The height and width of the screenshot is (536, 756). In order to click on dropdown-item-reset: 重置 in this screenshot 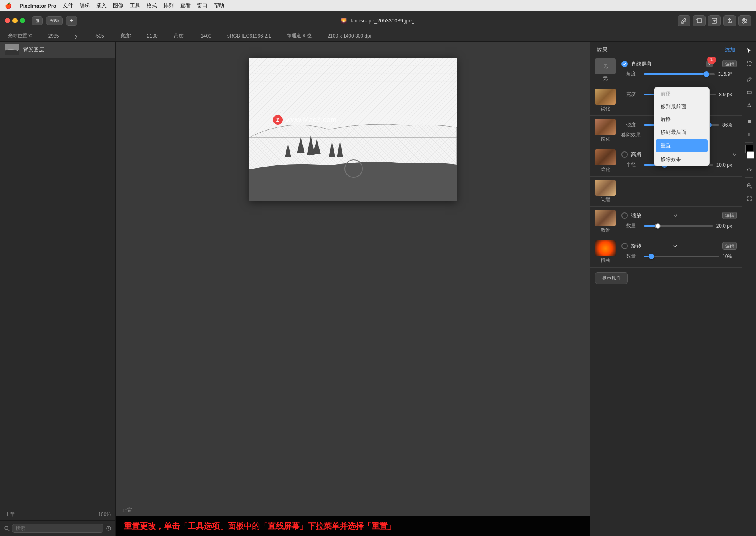, I will do `click(682, 146)`.